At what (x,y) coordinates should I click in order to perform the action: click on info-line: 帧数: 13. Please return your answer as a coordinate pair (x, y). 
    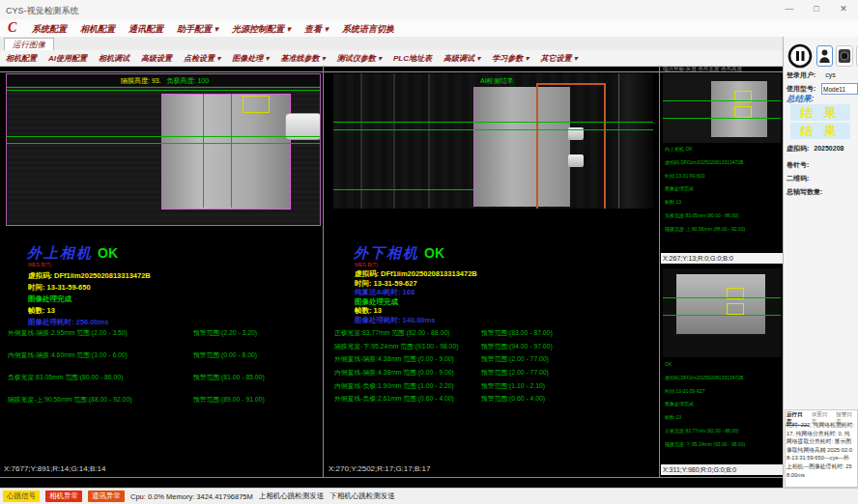
    Looking at the image, I should click on (415, 311).